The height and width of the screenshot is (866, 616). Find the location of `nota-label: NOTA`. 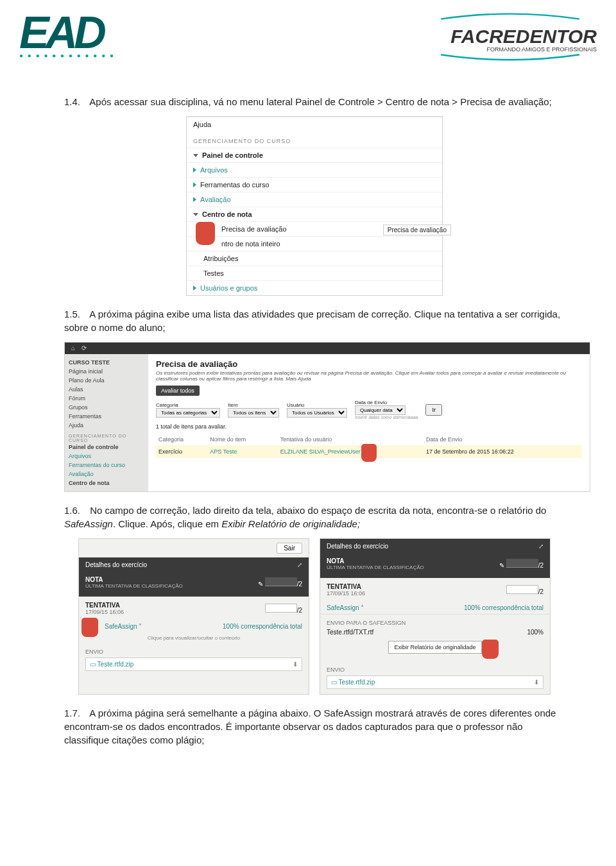

nota-label: NOTA is located at coordinates (336, 561).